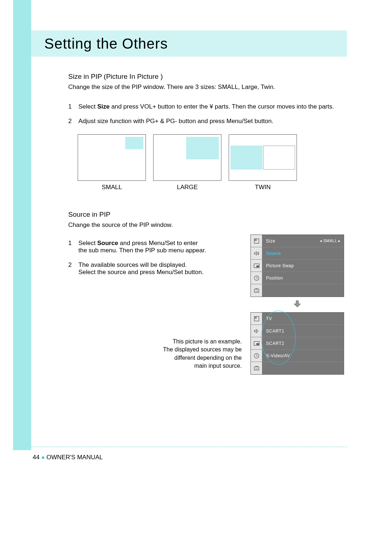 Image resolution: width=392 pixels, height=554 pixels. What do you see at coordinates (198, 354) in the screenshot?
I see `example-note: This picture is an example. The displaye…` at bounding box center [198, 354].